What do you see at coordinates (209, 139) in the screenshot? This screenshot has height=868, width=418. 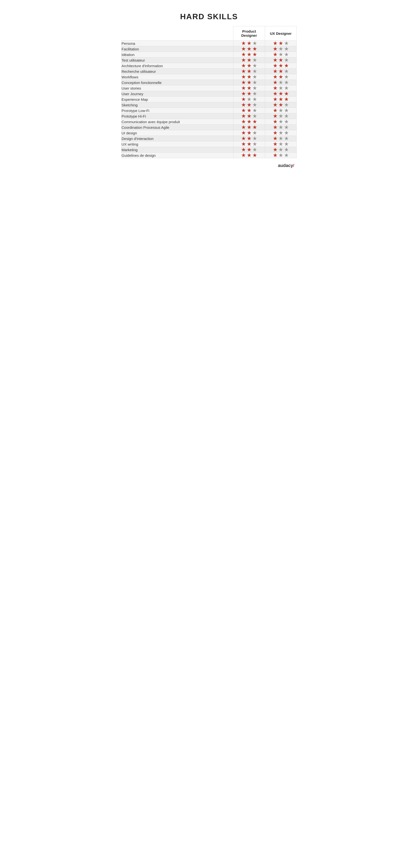 I see `table-row: Design d'interaction★★★★★★` at bounding box center [209, 139].